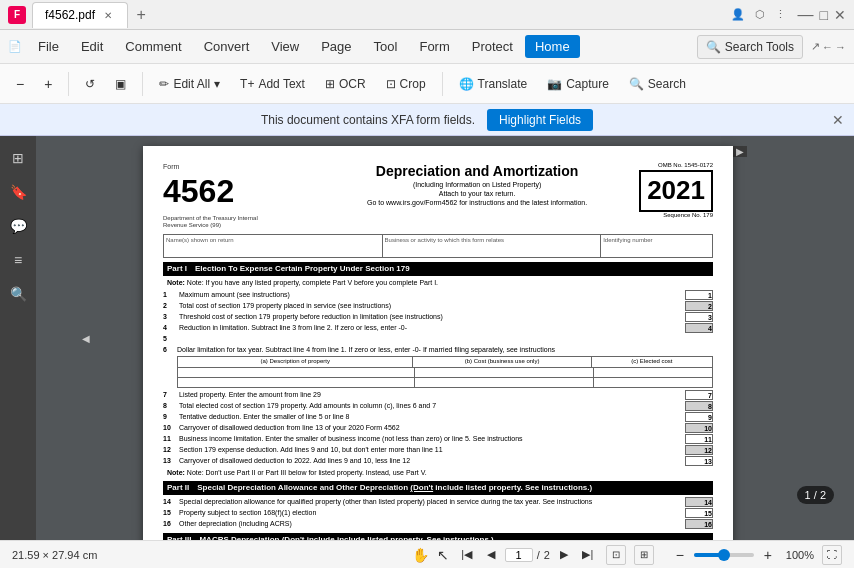 This screenshot has height=568, width=854. I want to click on revenue-service-label: Revenue Service (99), so click(239, 226).